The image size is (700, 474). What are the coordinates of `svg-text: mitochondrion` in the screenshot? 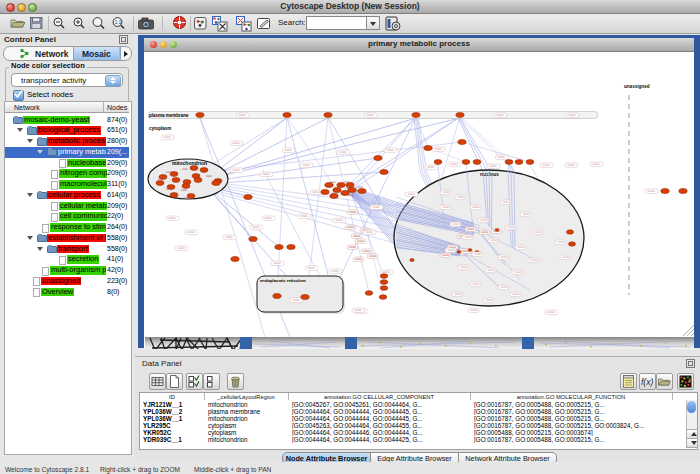 It's located at (190, 163).